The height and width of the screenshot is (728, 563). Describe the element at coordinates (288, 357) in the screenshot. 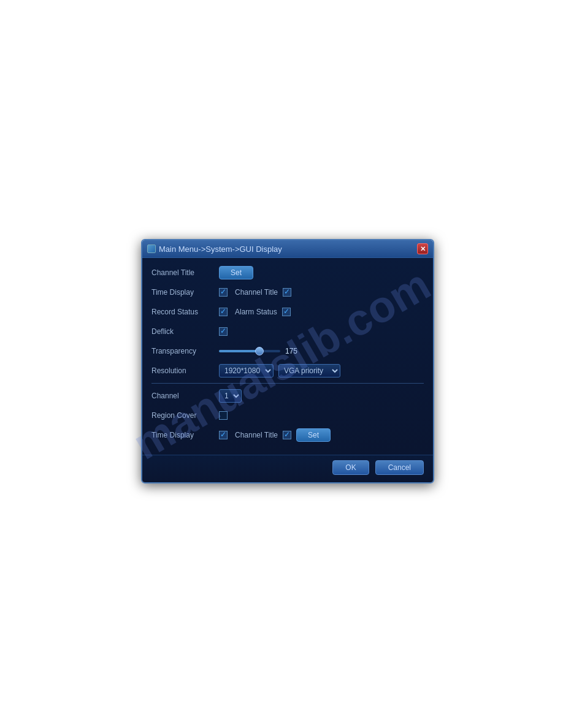

I see `dialog-body: Channel Title Set Time Display Channel T…` at that location.